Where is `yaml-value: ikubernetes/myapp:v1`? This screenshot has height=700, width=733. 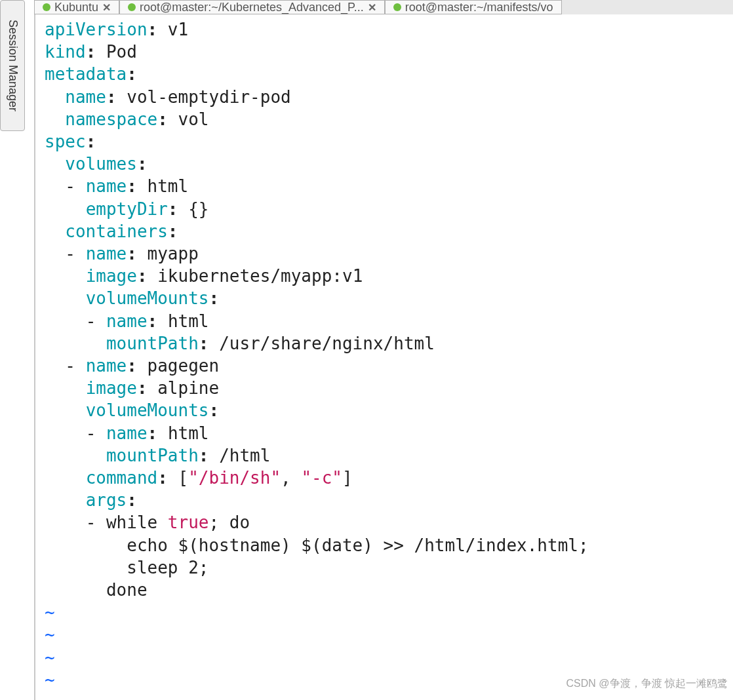 yaml-value: ikubernetes/myapp:v1 is located at coordinates (260, 276).